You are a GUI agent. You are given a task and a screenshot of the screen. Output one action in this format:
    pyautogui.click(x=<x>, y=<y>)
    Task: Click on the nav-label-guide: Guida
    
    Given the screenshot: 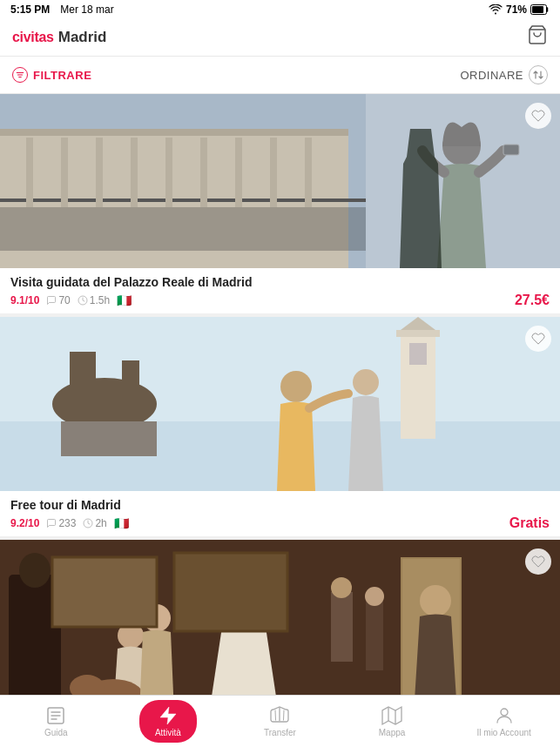 What is the action you would take?
    pyautogui.click(x=56, y=733)
    